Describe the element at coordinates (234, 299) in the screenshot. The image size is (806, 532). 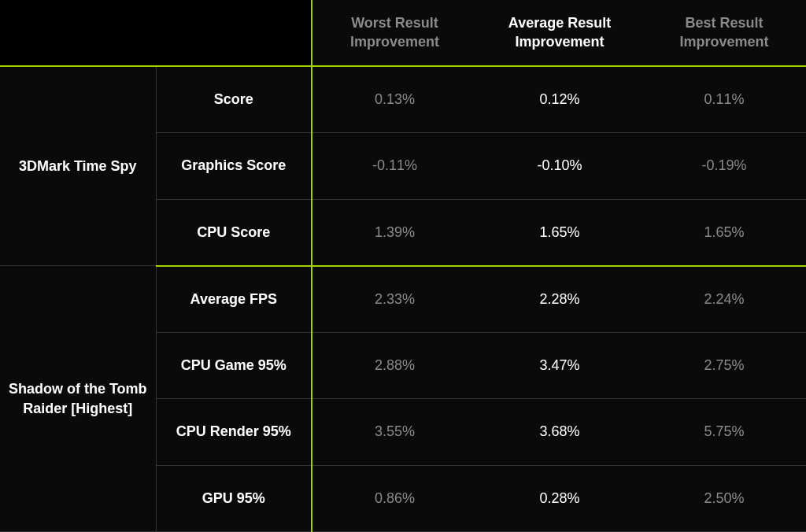
I see `metric-label: Average FPS` at that location.